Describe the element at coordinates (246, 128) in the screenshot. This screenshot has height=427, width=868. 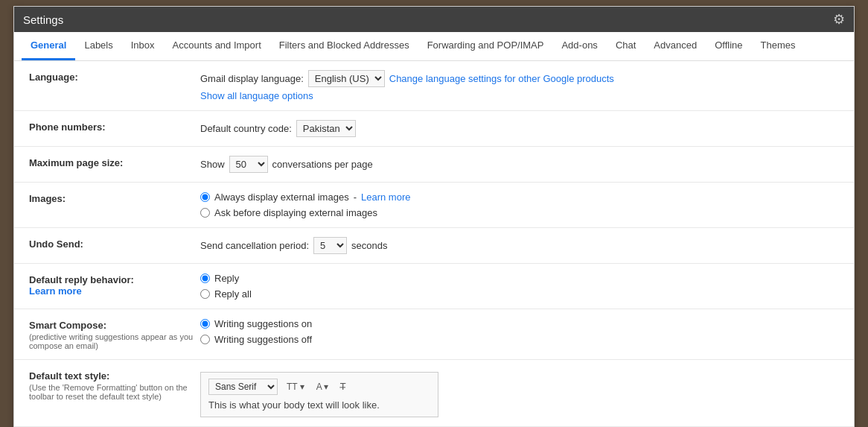
I see `country-code-label: Default country code:` at that location.